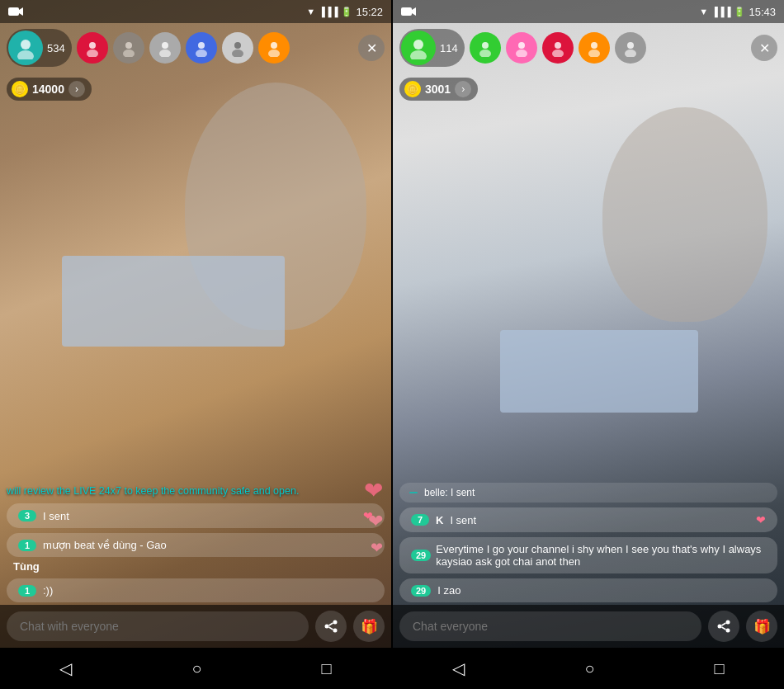 The image size is (784, 689). What do you see at coordinates (331, 626) in the screenshot?
I see `share-button-left` at bounding box center [331, 626].